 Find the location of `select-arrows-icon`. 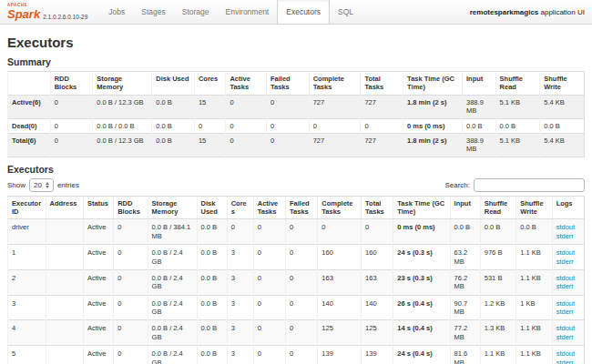

select-arrows-icon is located at coordinates (47, 186).